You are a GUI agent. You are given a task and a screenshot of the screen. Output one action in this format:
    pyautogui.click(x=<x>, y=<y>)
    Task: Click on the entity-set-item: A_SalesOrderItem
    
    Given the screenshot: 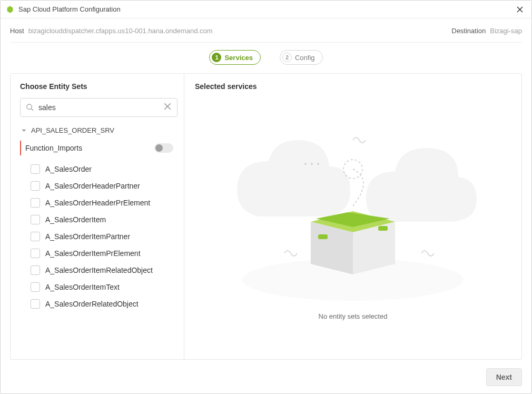 What is the action you would take?
    pyautogui.click(x=98, y=220)
    